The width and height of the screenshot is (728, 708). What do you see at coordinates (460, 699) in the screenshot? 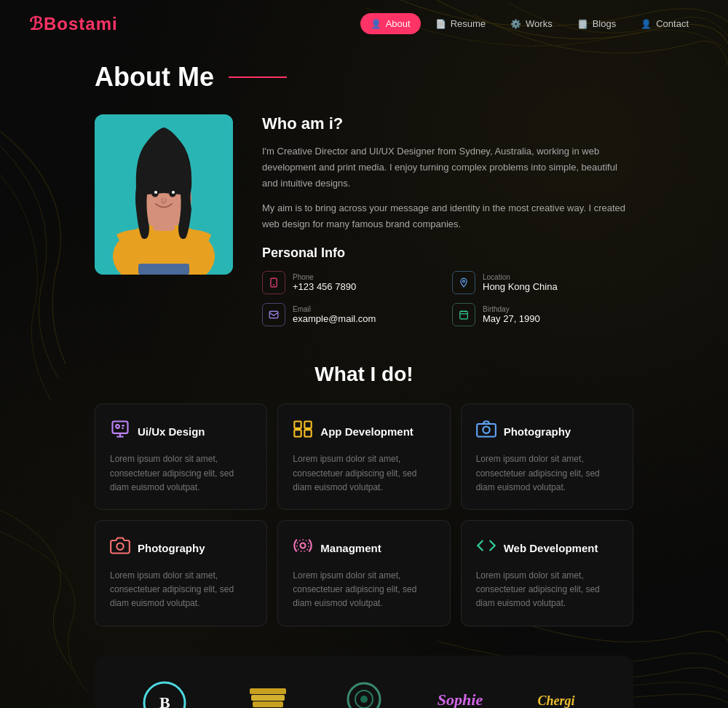
I see `svg-text: Sophie` at bounding box center [460, 699].